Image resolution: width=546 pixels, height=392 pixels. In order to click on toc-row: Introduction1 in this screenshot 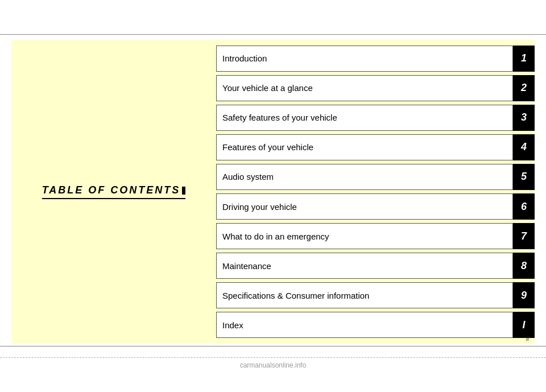, I will do `click(375, 59)`.